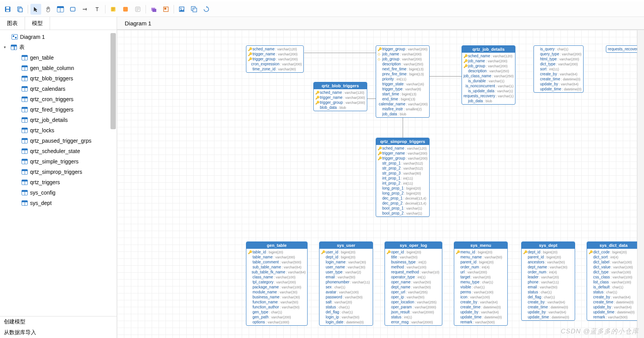 The width and height of the screenshot is (644, 338). I want to click on column-row: query_type: varchar(200), so click(559, 54).